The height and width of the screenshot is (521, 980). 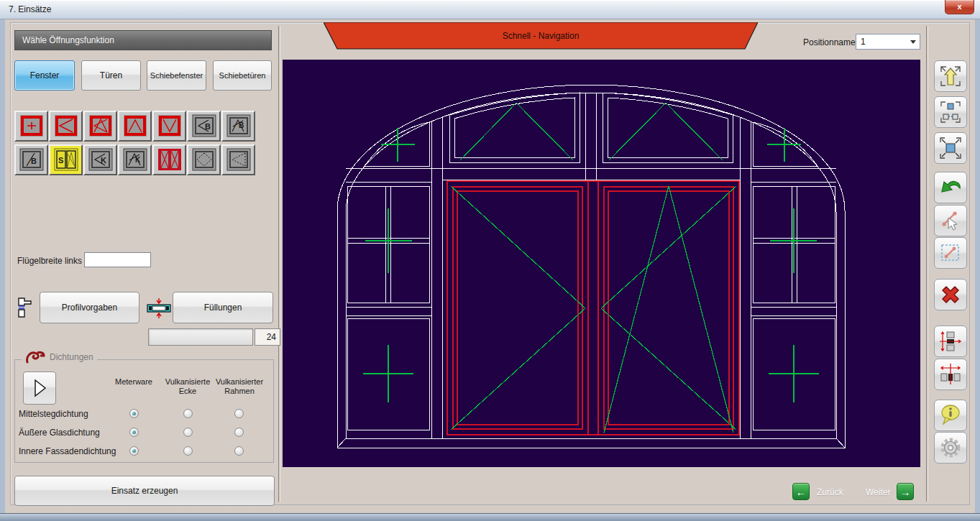 I want to click on zoom-selection-icon, so click(x=951, y=112).